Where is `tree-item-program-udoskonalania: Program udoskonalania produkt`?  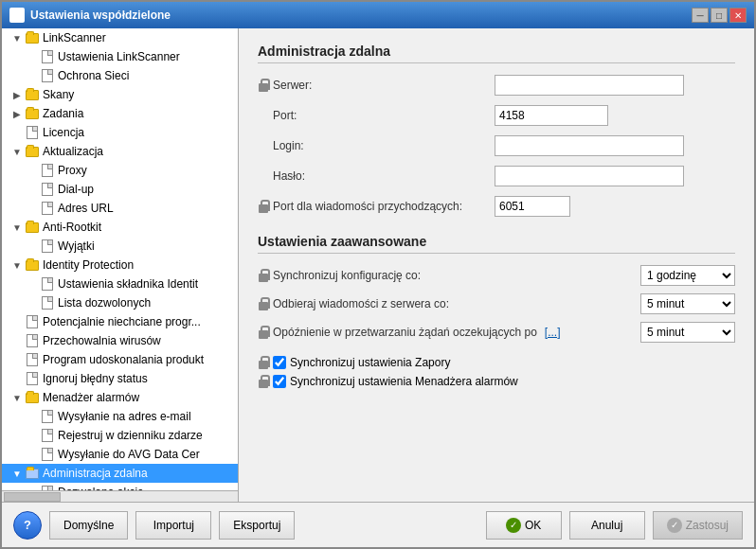
tree-item-program-udoskonalania: Program udoskonalania produkt is located at coordinates (119, 360).